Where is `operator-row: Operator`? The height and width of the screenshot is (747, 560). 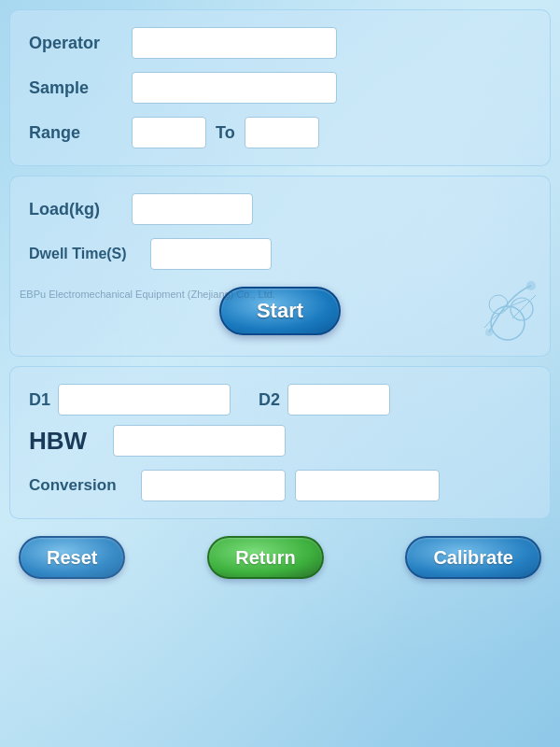 operator-row: Operator is located at coordinates (280, 43).